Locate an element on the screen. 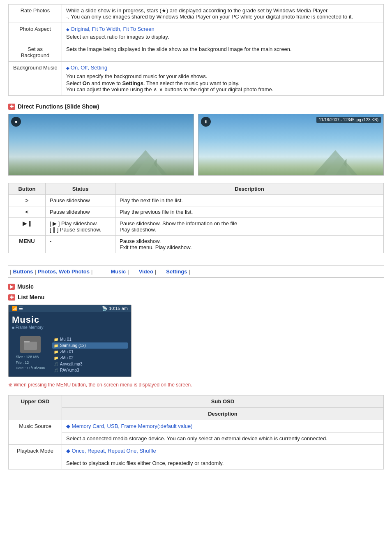 This screenshot has width=392, height=555. row-button: > is located at coordinates (27, 201).